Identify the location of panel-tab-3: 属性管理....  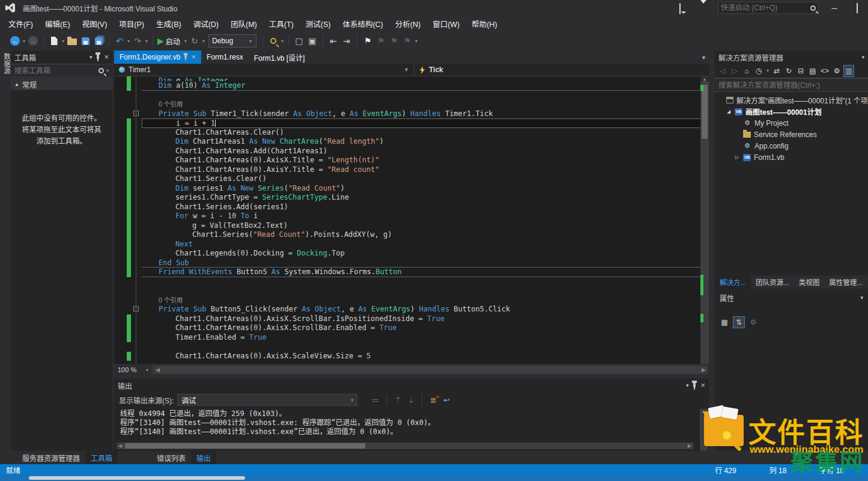
(846, 282).